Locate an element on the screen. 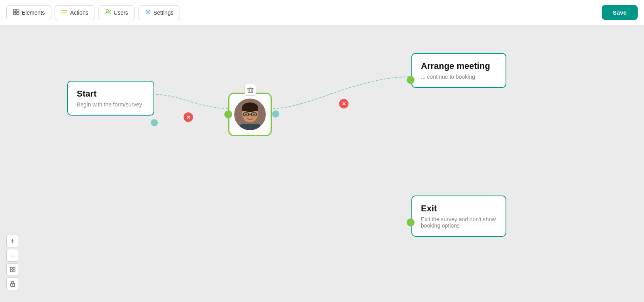  node-start-subtitle: Begin with the form/survey is located at coordinates (111, 104).